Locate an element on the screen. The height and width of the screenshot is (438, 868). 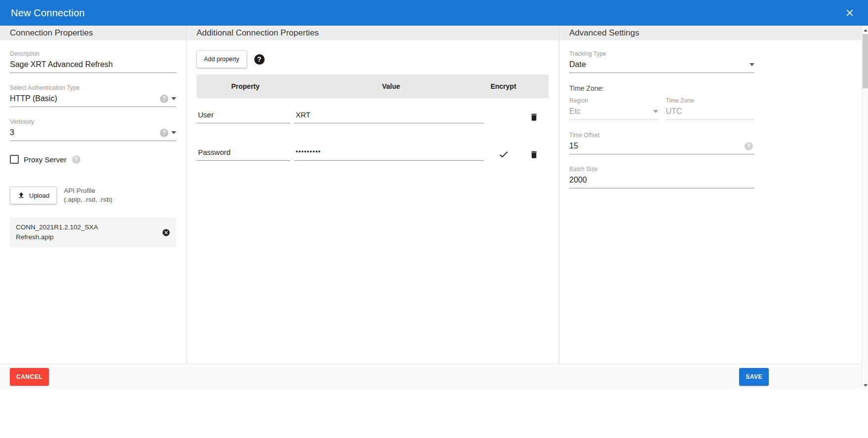
tracking-type-value: Date is located at coordinates (659, 65).